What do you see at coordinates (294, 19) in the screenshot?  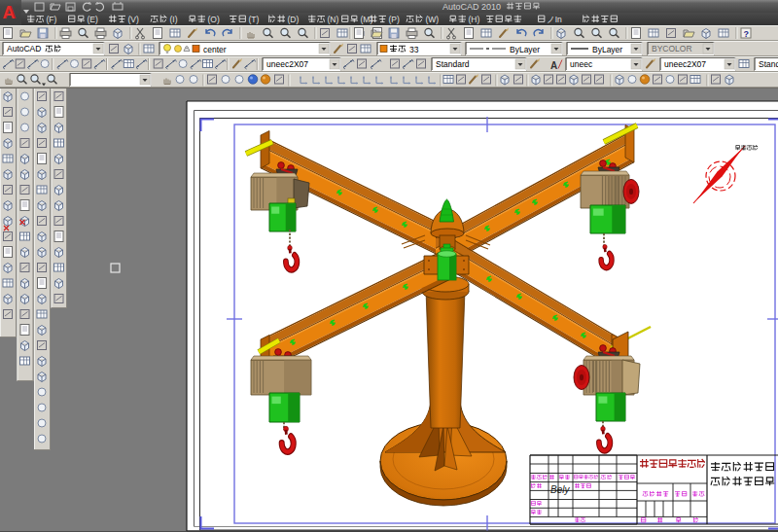 I see `svg-text: (D)` at bounding box center [294, 19].